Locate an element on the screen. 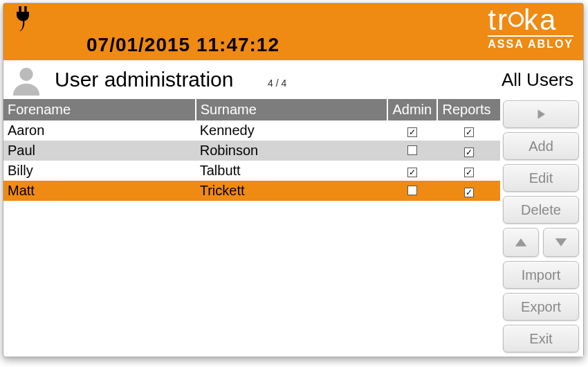 The image size is (588, 367). cell-forename: Aaron is located at coordinates (100, 130).